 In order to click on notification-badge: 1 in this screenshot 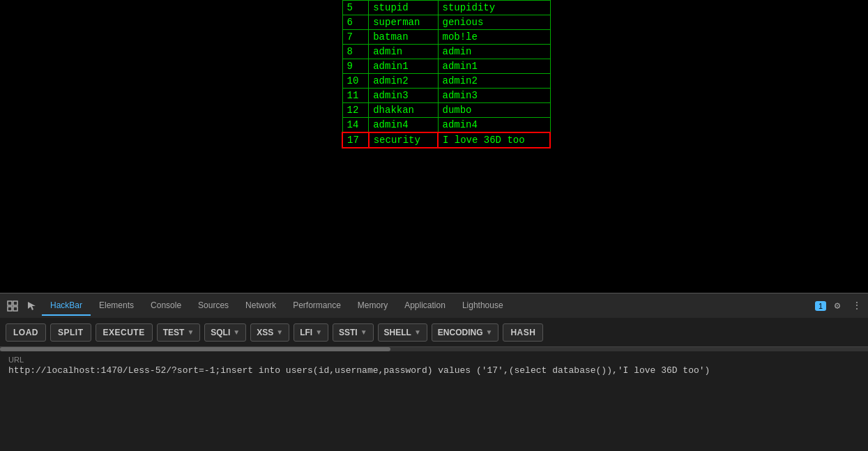, I will do `click(821, 306)`.